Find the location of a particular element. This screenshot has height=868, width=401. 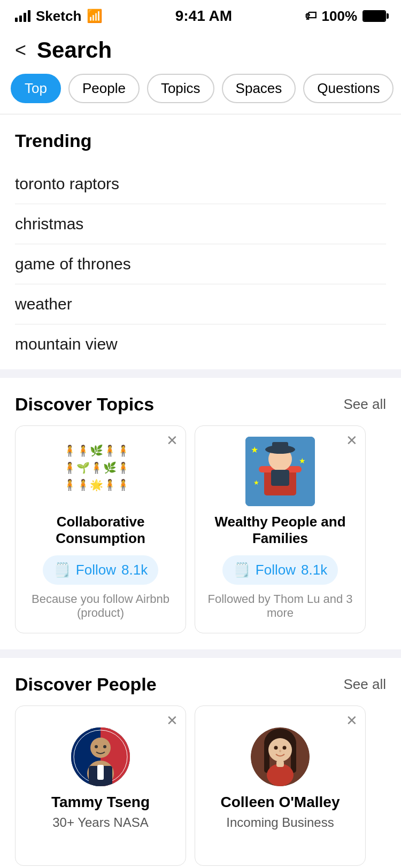

trending-item: toronto raptors is located at coordinates (200, 184).